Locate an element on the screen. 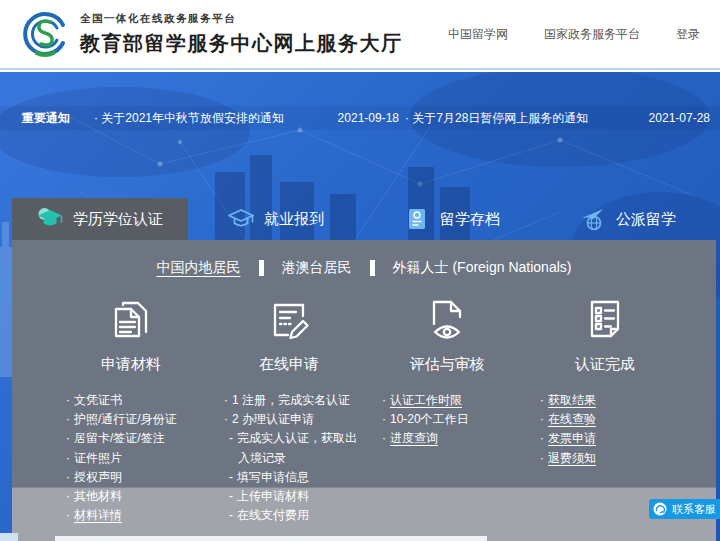  column-list: ·1 注册，完成实名认证 ·2 办理认证申请 -完成实人认证，获取出入境记录 -… is located at coordinates (289, 458).